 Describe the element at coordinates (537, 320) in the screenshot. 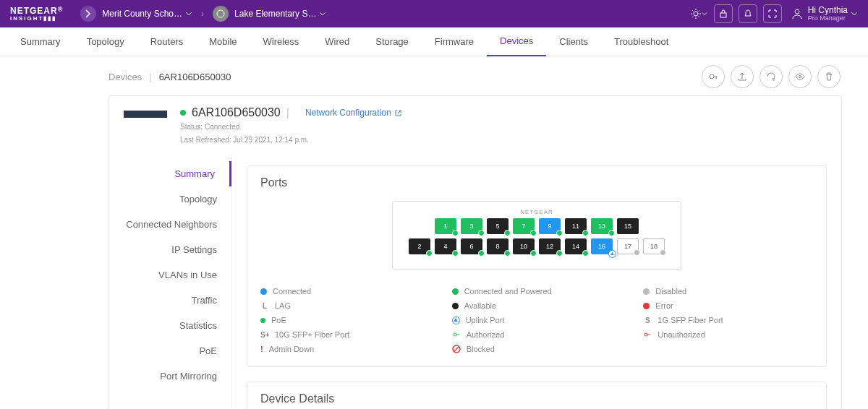

I see `ports-legend: ConnectedConnected and PoweredDisabledLL…` at that location.